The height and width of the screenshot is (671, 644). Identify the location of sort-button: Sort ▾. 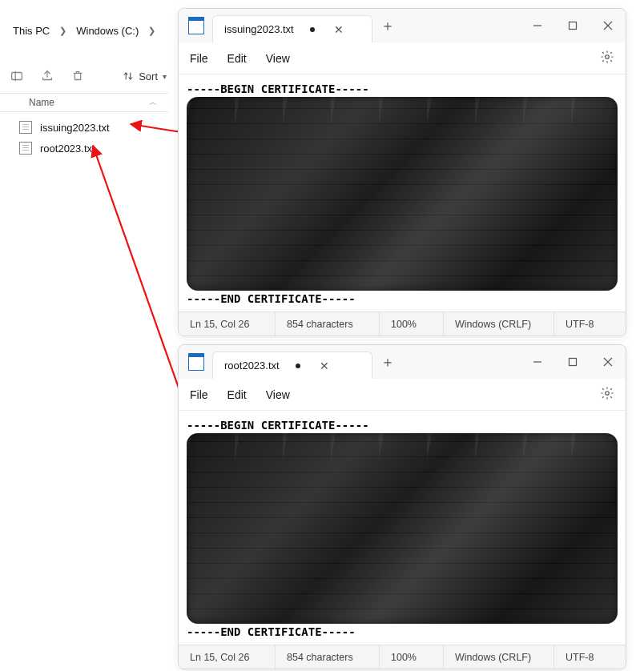
(144, 77).